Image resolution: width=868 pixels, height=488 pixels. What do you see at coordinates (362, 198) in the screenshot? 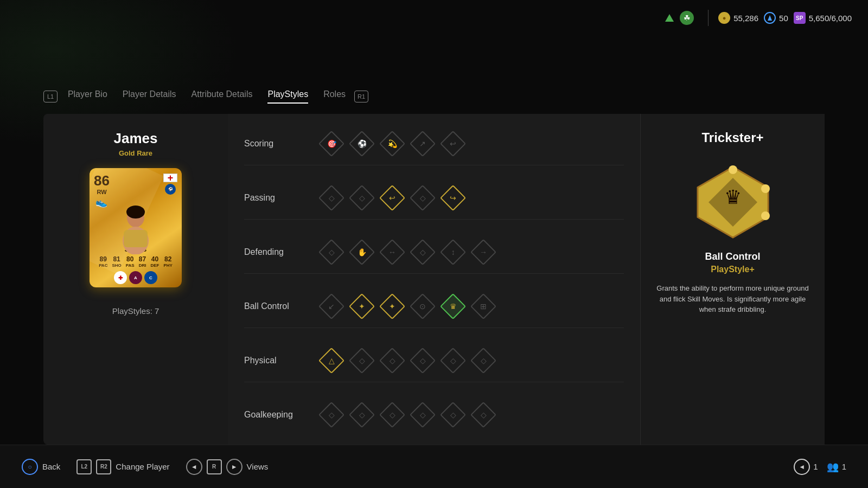
I see `passing-icon-2: ◇` at bounding box center [362, 198].